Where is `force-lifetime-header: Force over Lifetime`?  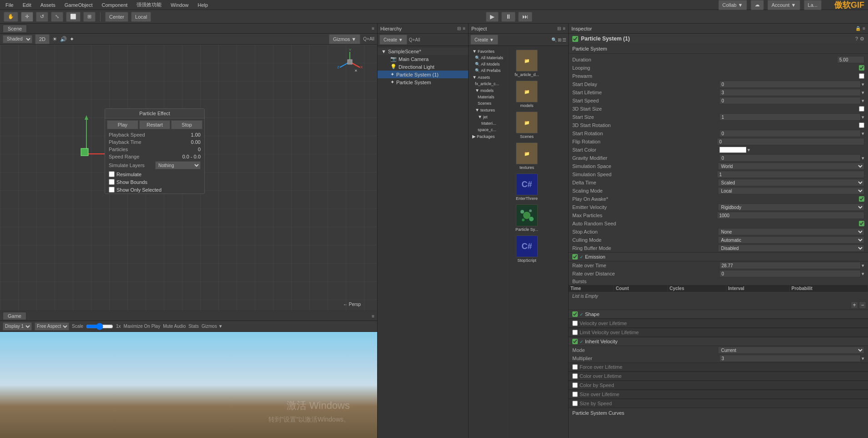 force-lifetime-header: Force over Lifetime is located at coordinates (718, 367).